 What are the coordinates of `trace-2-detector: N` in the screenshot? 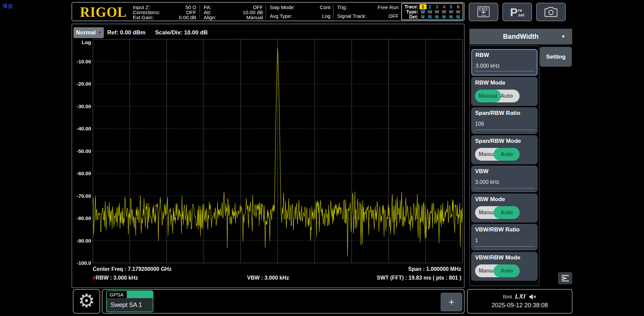 It's located at (430, 17).